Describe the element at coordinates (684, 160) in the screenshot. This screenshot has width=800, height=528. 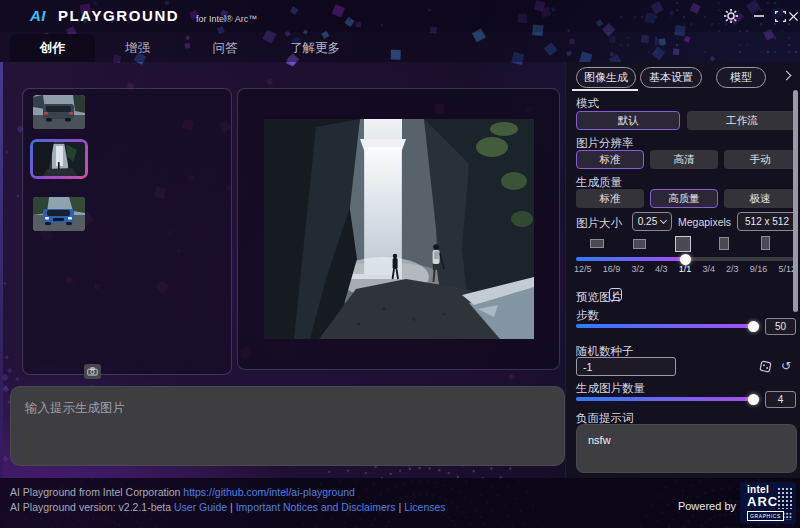
I see `resolution-hd-button: 高清` at that location.